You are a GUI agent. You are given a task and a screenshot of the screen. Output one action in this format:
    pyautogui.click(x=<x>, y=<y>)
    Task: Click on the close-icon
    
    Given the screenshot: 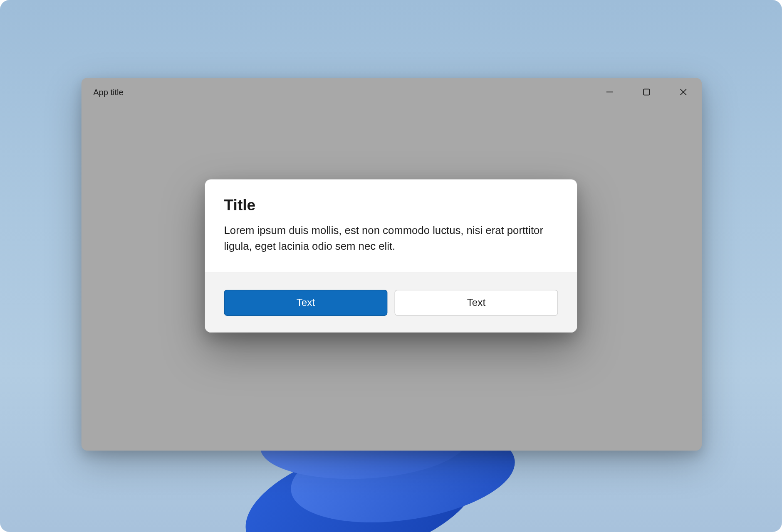 What is the action you would take?
    pyautogui.click(x=683, y=92)
    